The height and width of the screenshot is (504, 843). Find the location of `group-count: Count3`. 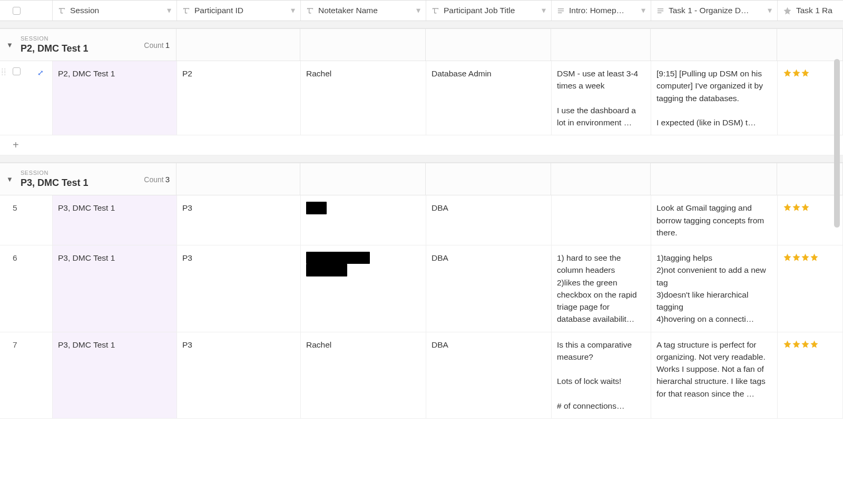

group-count: Count3 is located at coordinates (157, 179).